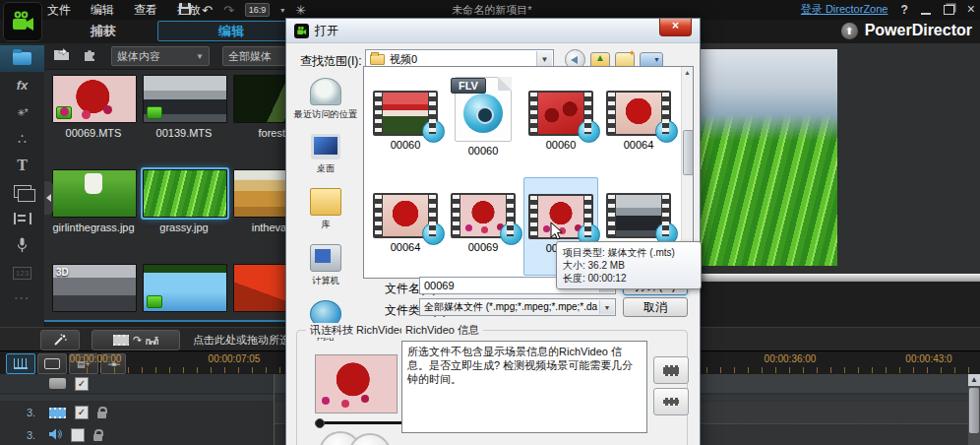 This screenshot has height=445, width=980. Describe the element at coordinates (231, 32) in the screenshot. I see `tab-edit: 编辑` at that location.